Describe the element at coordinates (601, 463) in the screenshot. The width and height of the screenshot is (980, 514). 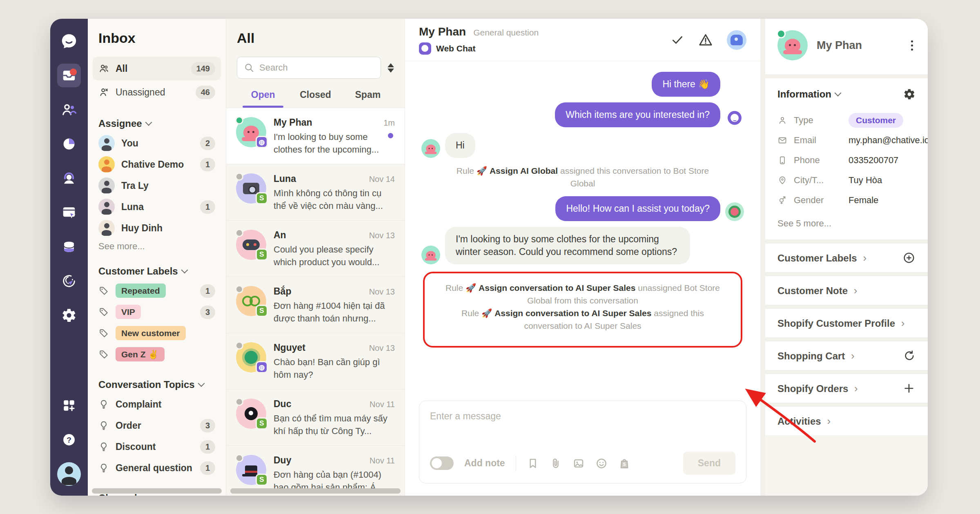
I see `emoji-icon` at that location.